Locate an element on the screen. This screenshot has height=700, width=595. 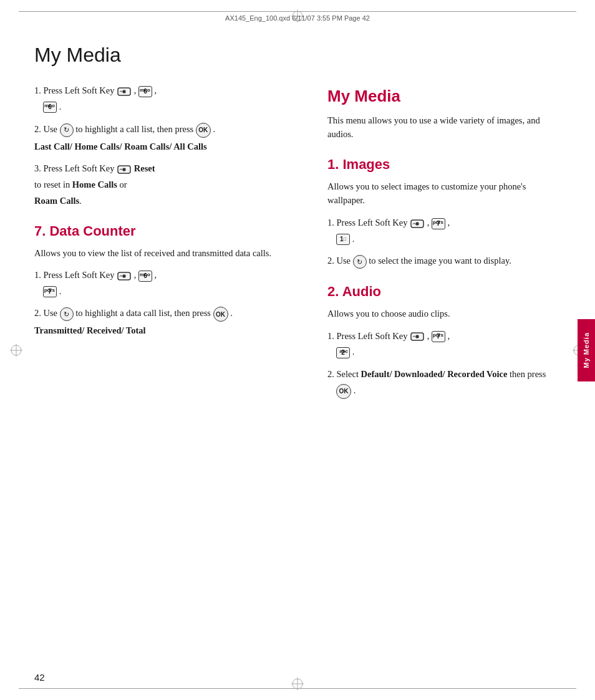
audio-item-2-text: 2. Select Default/ Downloaded/ Recorded … is located at coordinates (444, 375).